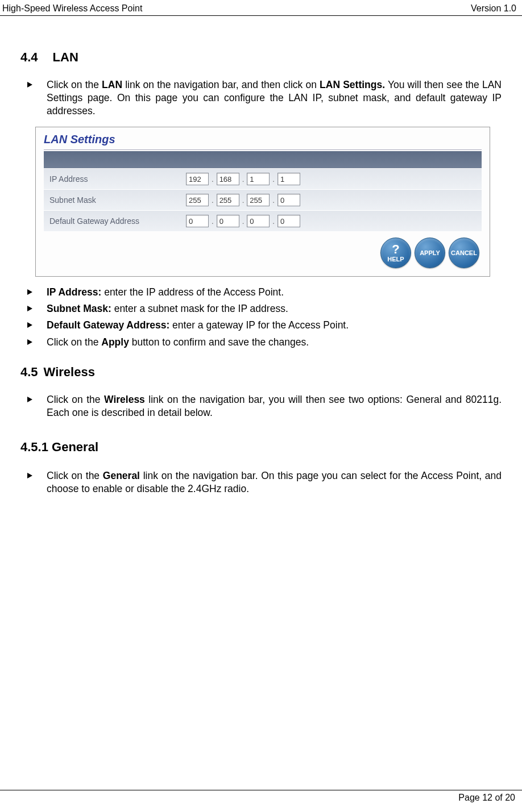 The width and height of the screenshot is (522, 812). I want to click on page-header: High-Speed Wireless Access Point Version…, so click(261, 8).